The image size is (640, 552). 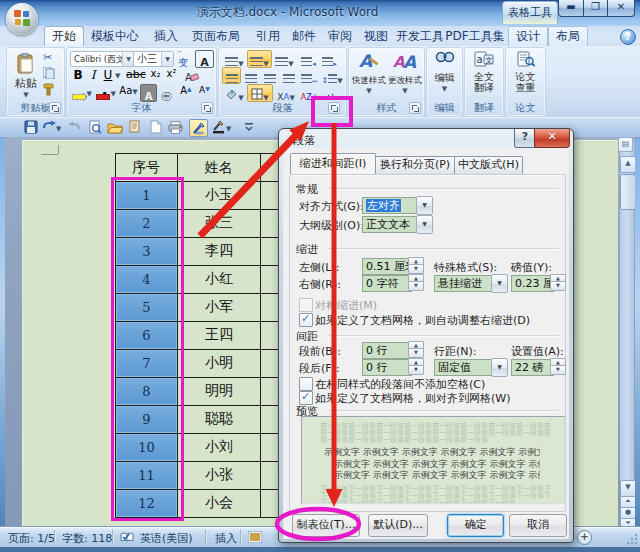 What do you see at coordinates (64, 36) in the screenshot?
I see `ribbon-tab-1: 开始` at bounding box center [64, 36].